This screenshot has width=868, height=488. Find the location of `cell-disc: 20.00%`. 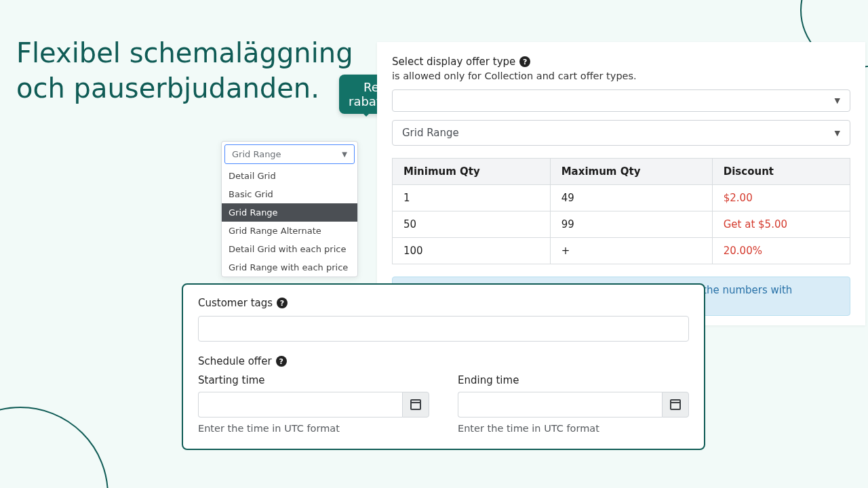

cell-disc: 20.00% is located at coordinates (781, 251).